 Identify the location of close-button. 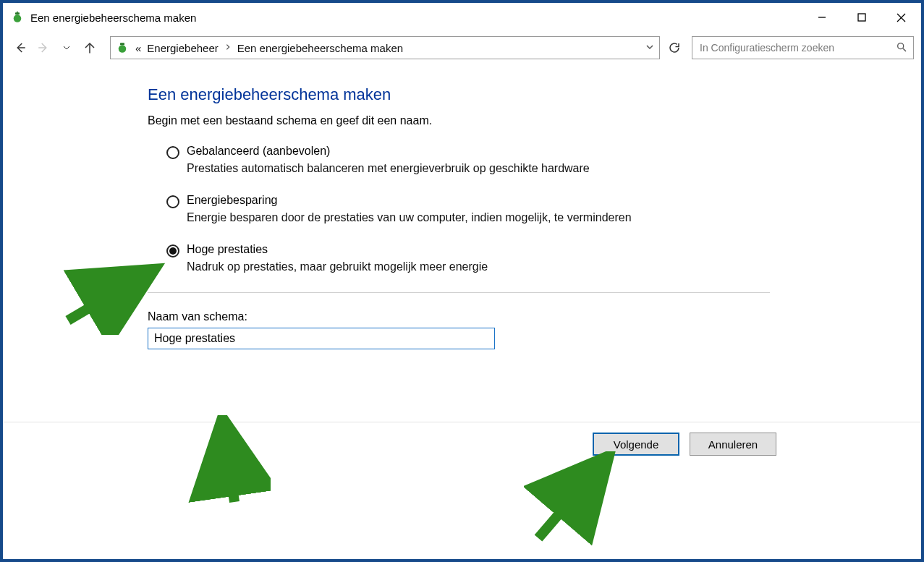
(902, 17).